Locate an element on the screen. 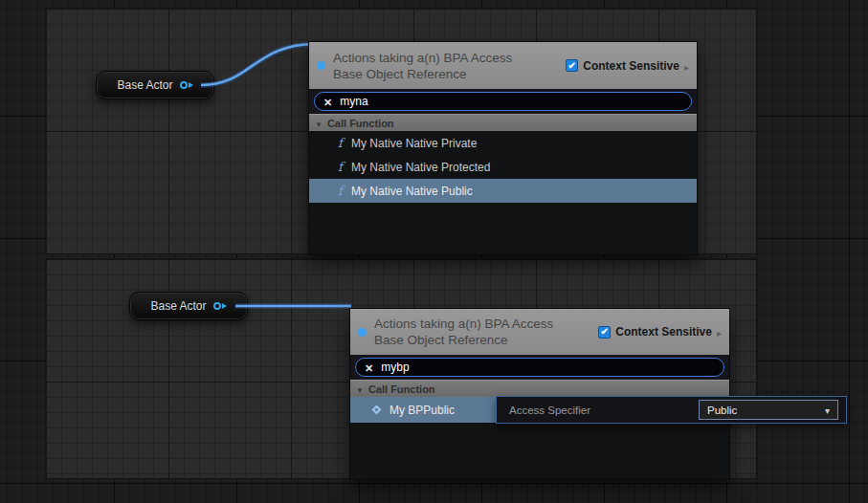 The height and width of the screenshot is (503, 868). action-list: My BPPublic Access Specifier Public is located at coordinates (540, 438).